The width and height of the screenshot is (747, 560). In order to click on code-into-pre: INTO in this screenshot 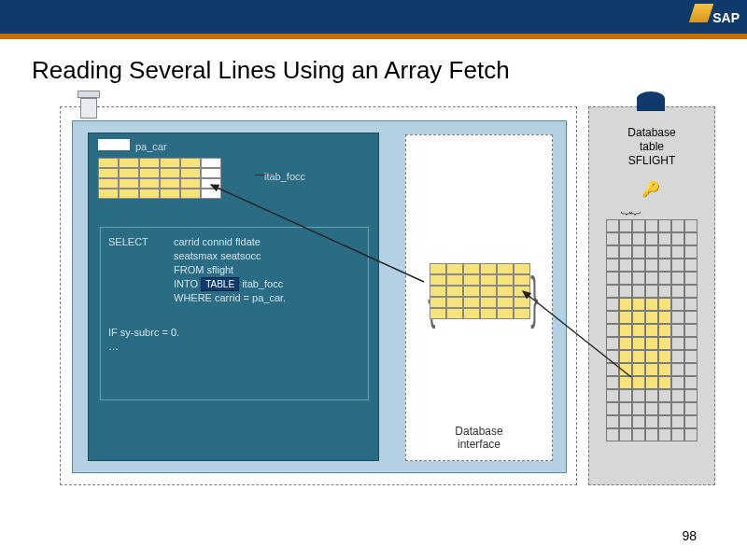, I will do `click(186, 284)`.